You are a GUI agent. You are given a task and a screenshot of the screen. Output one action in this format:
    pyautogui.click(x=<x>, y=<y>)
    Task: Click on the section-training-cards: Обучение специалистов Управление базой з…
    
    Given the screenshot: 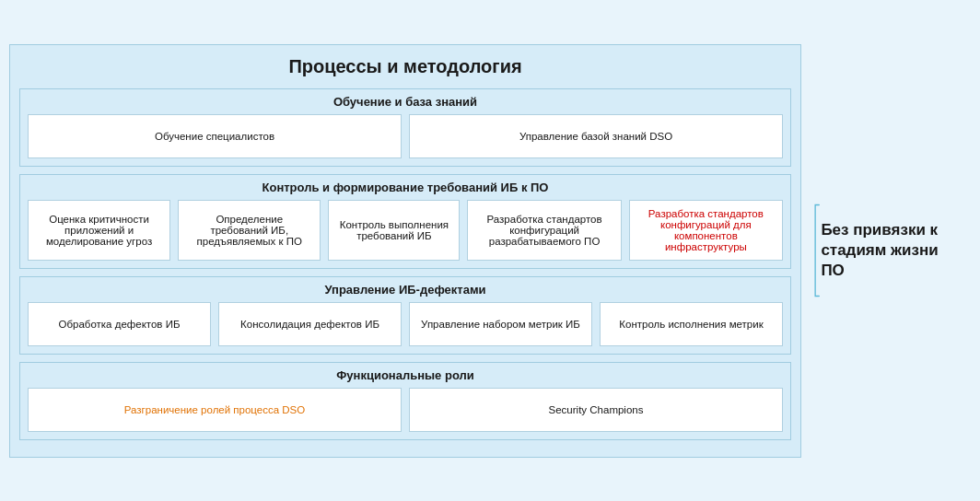 What is the action you would take?
    pyautogui.click(x=405, y=136)
    